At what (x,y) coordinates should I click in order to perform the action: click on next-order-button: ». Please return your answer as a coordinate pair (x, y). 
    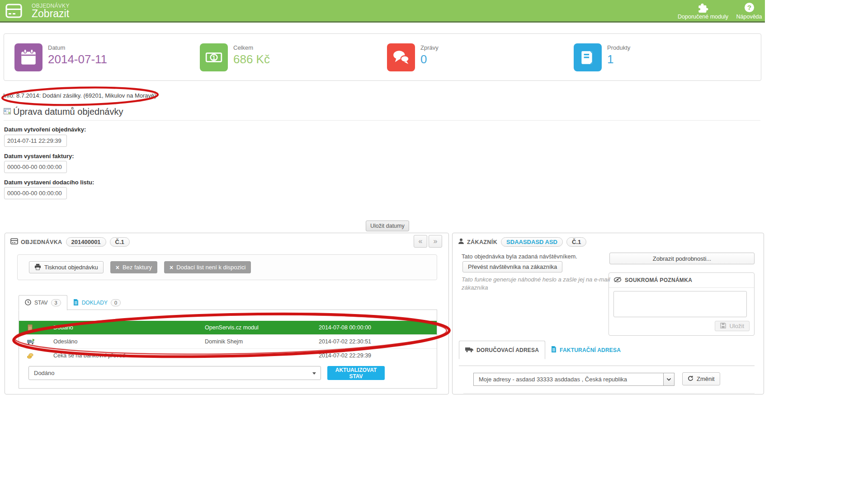
    Looking at the image, I should click on (435, 241).